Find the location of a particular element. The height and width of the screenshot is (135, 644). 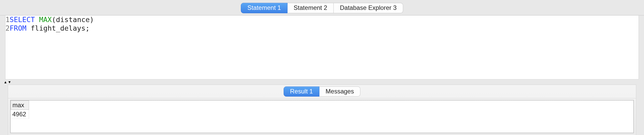

code-line: 1 SELECT MAX(distance) is located at coordinates (322, 20).